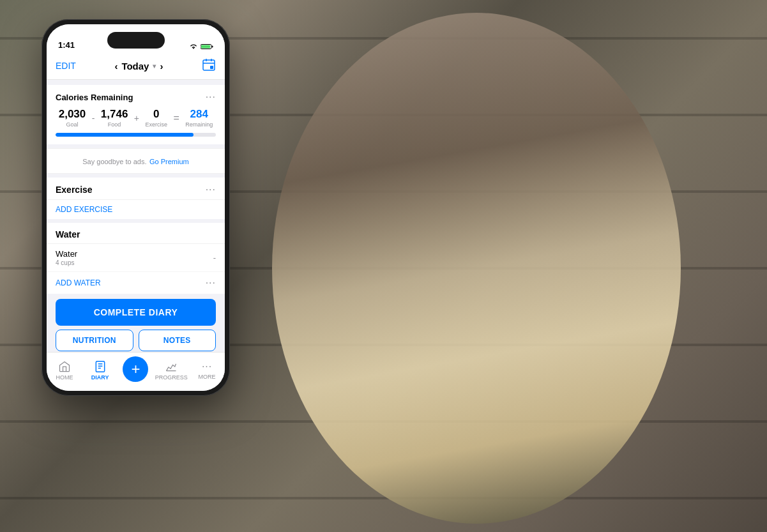 The height and width of the screenshot is (532, 767). What do you see at coordinates (171, 377) in the screenshot?
I see `tab-progress-label: PROGRESS` at bounding box center [171, 377].